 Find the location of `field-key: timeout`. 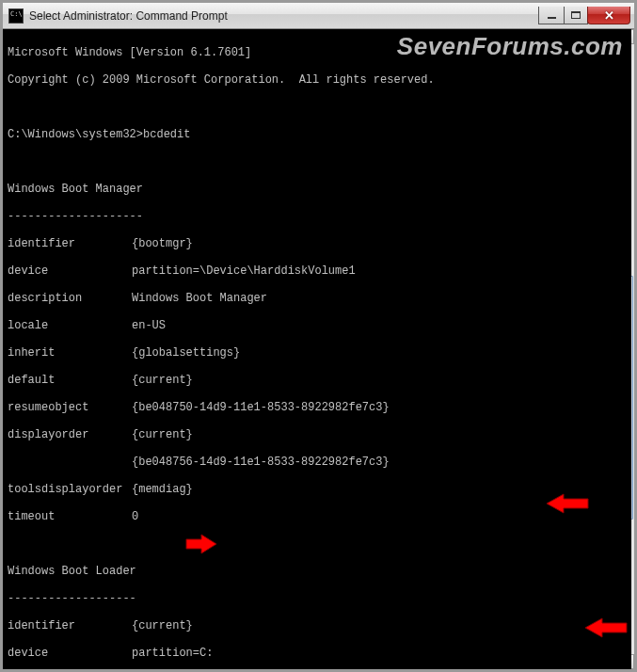

field-key: timeout is located at coordinates (70, 518).